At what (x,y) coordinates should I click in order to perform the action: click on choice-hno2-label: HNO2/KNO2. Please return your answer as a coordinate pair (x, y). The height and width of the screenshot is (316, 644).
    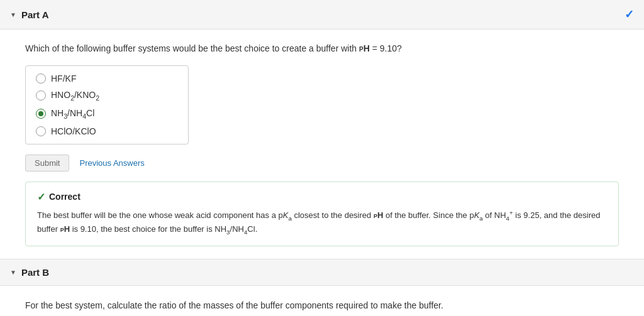
    Looking at the image, I should click on (75, 95).